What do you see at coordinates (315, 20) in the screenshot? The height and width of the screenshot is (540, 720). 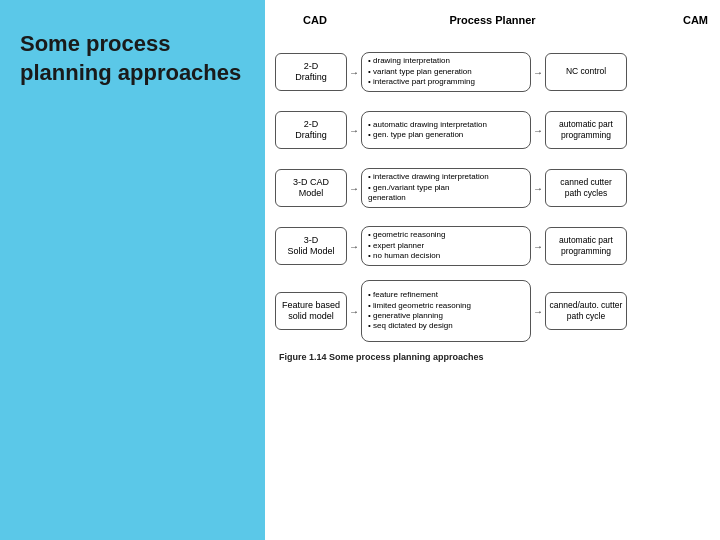 I see `header-cad: CAD` at bounding box center [315, 20].